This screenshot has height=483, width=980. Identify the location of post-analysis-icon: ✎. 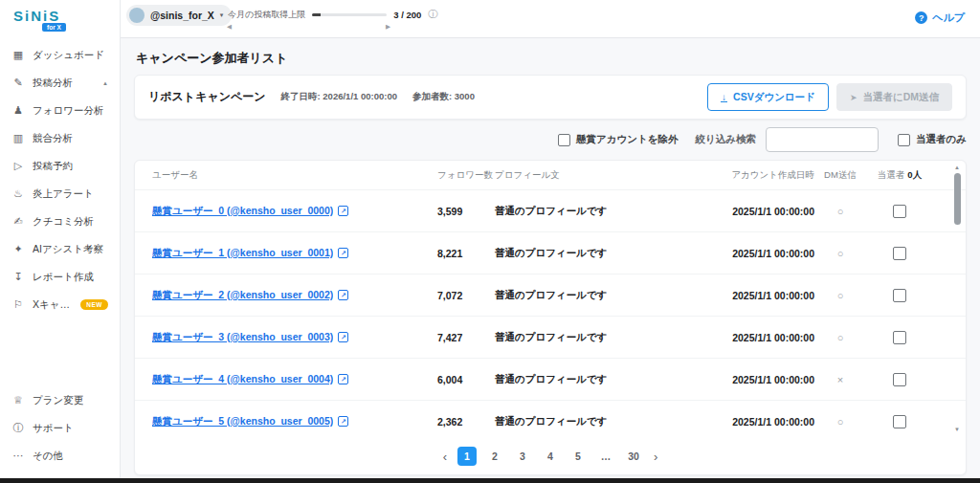
(18, 82).